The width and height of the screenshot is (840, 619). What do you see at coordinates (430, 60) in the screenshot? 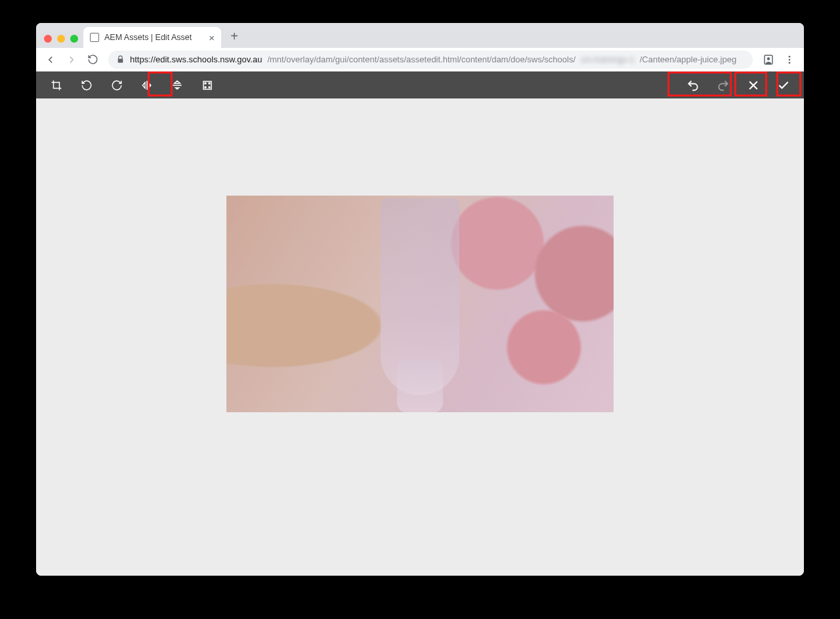
I see `url-field: https://edit.sws.schools.nsw.gov.au/mnt/…` at bounding box center [430, 60].